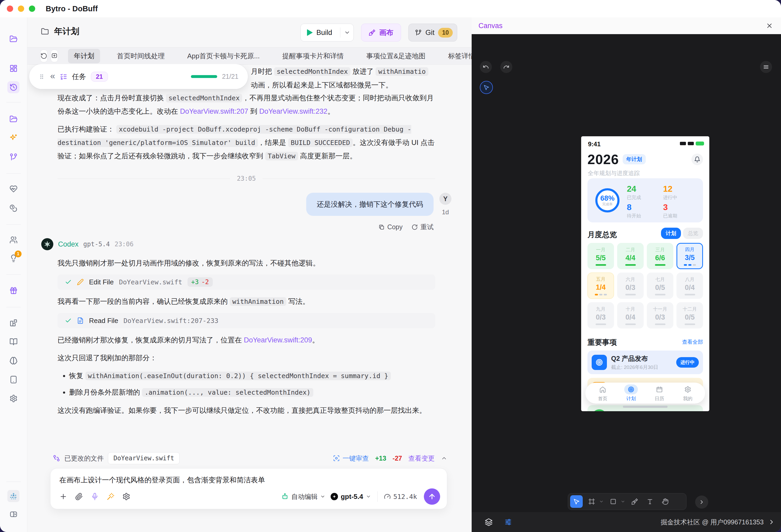  What do you see at coordinates (79, 497) in the screenshot?
I see `paperclip-icon` at bounding box center [79, 497].